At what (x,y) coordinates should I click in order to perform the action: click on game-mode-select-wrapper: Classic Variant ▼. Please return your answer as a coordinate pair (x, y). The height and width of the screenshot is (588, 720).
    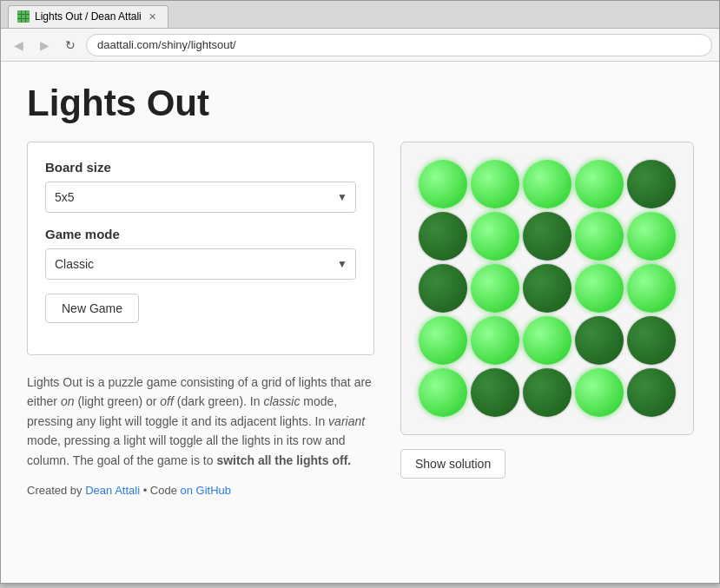
    Looking at the image, I should click on (201, 264).